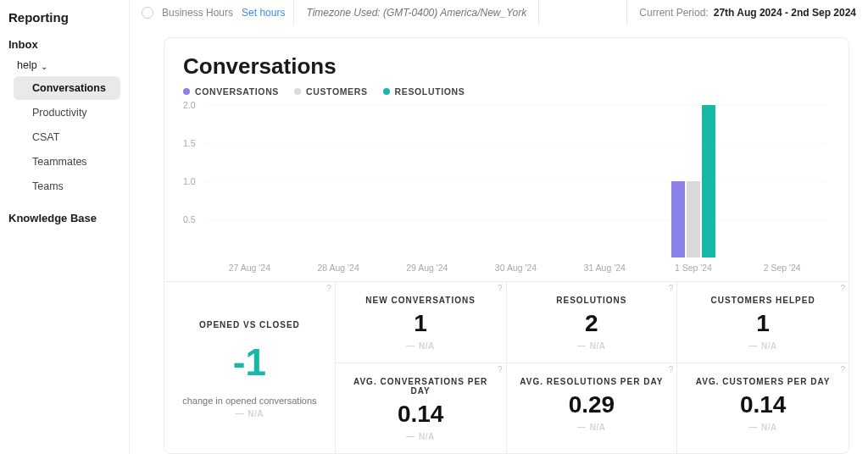 The width and height of the screenshot is (868, 454). I want to click on metric-avg-resolutions-per-day: ? AVG. RESOLUTIONS PER DAY 0.29 N/A, so click(593, 408).